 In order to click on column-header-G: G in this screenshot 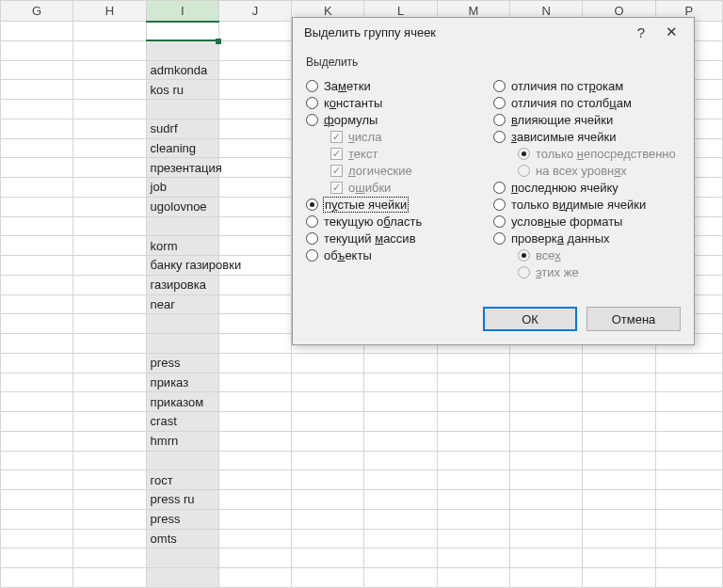, I will do `click(38, 11)`.